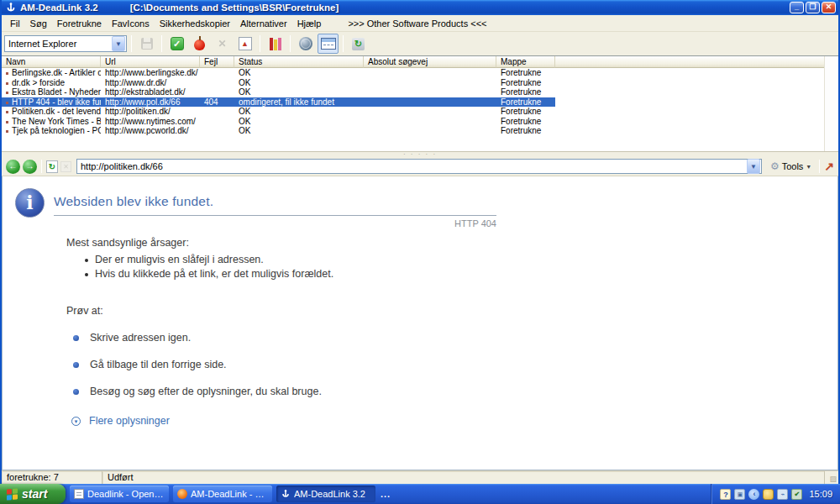  What do you see at coordinates (420, 102) in the screenshot?
I see `table-row: HTTP 404 - blev ikke fun...http://www.po…` at bounding box center [420, 102].